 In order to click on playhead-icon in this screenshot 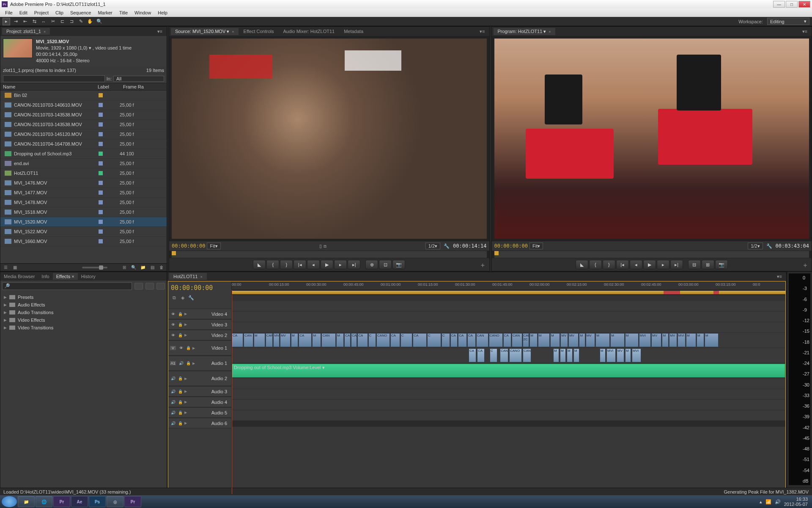, I will do `click(497, 253)`.